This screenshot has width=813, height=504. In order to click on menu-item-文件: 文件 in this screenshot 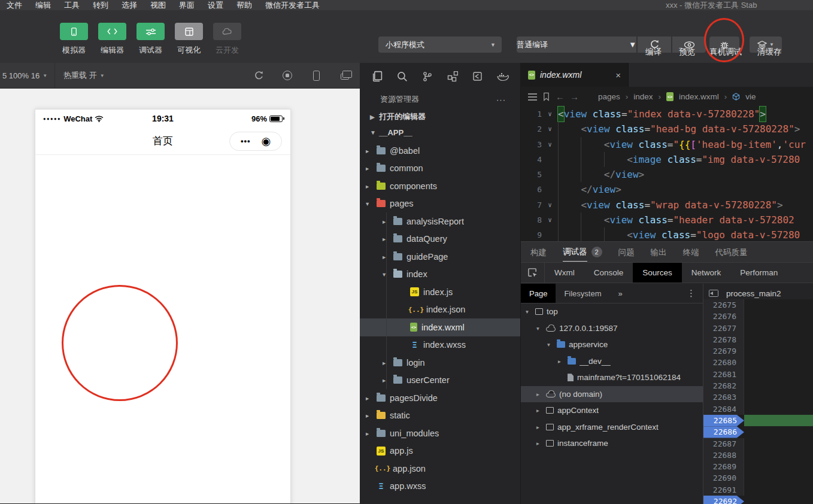, I will do `click(14, 5)`.